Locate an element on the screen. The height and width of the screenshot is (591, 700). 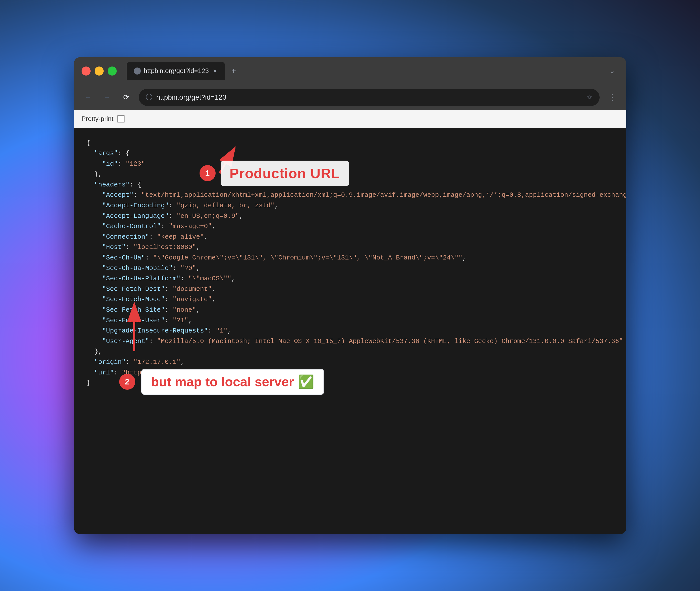
address-bar-row: ← → ⟳ ⓘ httpbin.org/get?id=123 ☆ ⋮ is located at coordinates (350, 97).